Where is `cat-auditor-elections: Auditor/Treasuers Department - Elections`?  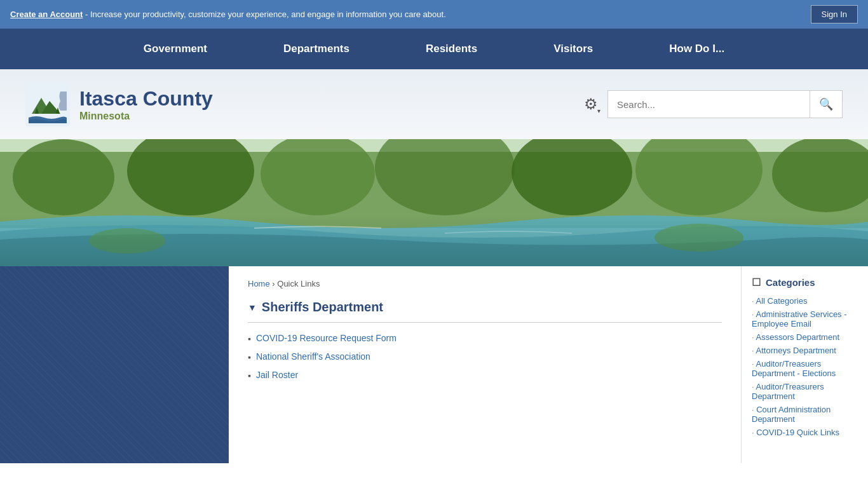
cat-auditor-elections: Auditor/Treasuers Department - Elections is located at coordinates (794, 369).